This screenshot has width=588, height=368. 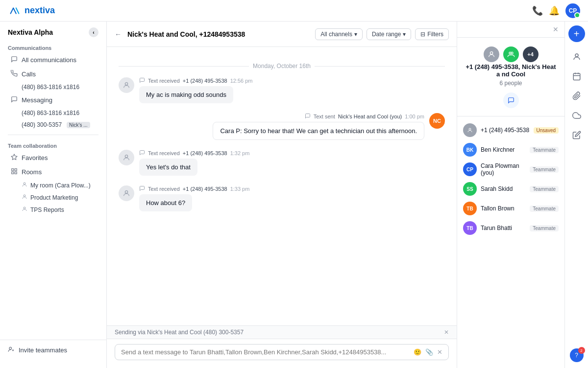 What do you see at coordinates (14, 60) in the screenshot?
I see `chat-icon` at bounding box center [14, 60].